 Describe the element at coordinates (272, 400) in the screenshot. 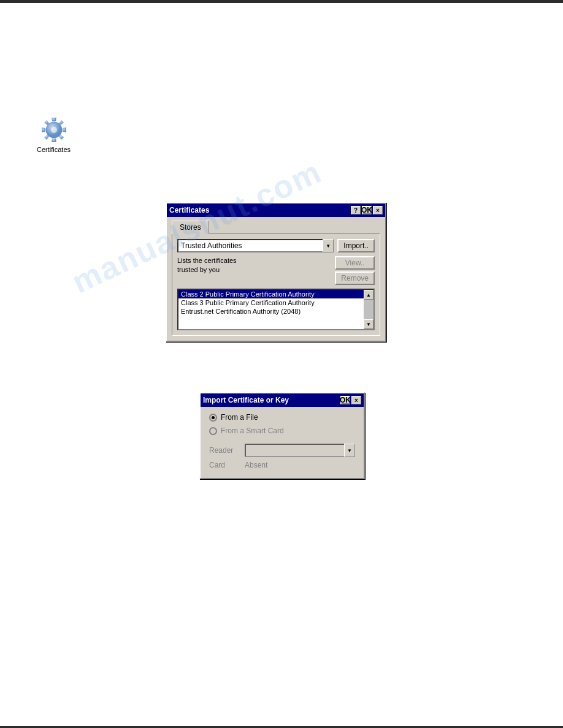

I see `import-dialog-title: Import Certificate or Key` at that location.